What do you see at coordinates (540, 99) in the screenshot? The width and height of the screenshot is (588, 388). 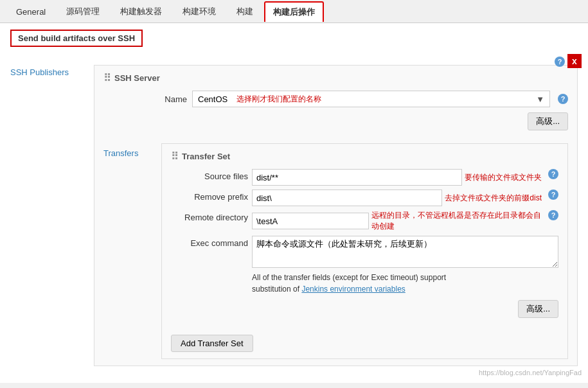 I see `dropdown-arrow-icon: ▼` at bounding box center [540, 99].